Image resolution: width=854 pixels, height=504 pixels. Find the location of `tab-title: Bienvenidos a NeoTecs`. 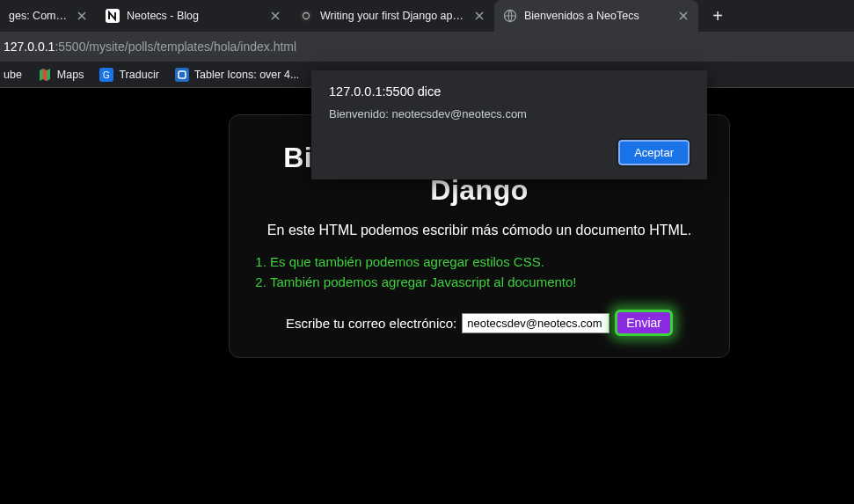

tab-title: Bienvenidos a NeoTecs is located at coordinates (582, 16).